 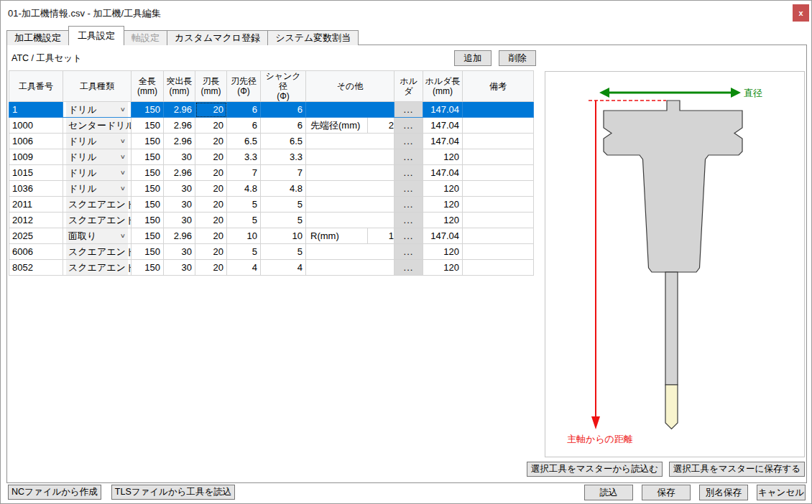 I want to click on cell-tool-number: 1015, so click(x=36, y=173).